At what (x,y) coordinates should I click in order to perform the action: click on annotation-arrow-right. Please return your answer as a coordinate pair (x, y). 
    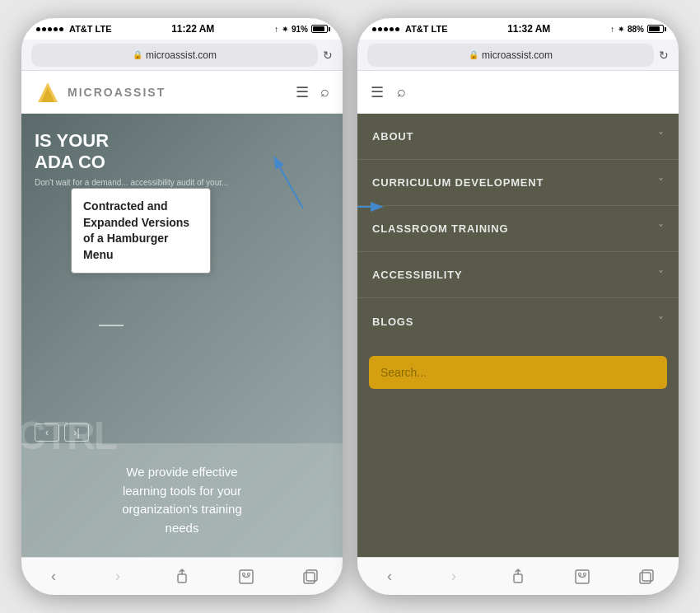
    Looking at the image, I should click on (371, 207).